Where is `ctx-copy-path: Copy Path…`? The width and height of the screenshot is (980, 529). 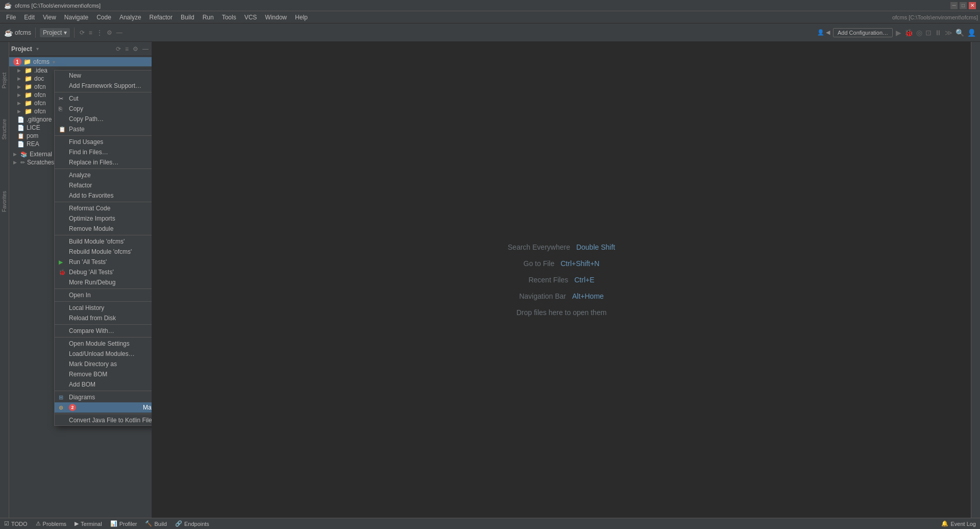
ctx-copy-path: Copy Path… is located at coordinates (103, 119).